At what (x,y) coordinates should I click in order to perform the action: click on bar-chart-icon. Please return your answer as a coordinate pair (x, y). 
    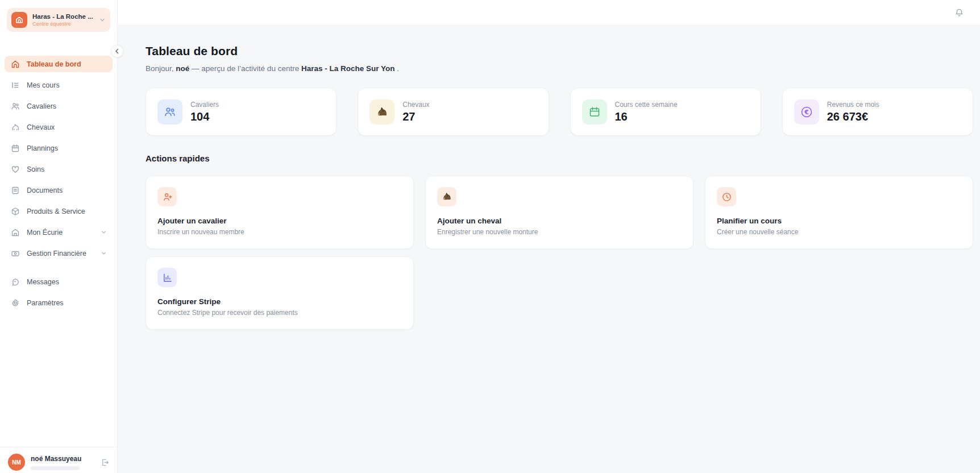
    Looking at the image, I should click on (167, 277).